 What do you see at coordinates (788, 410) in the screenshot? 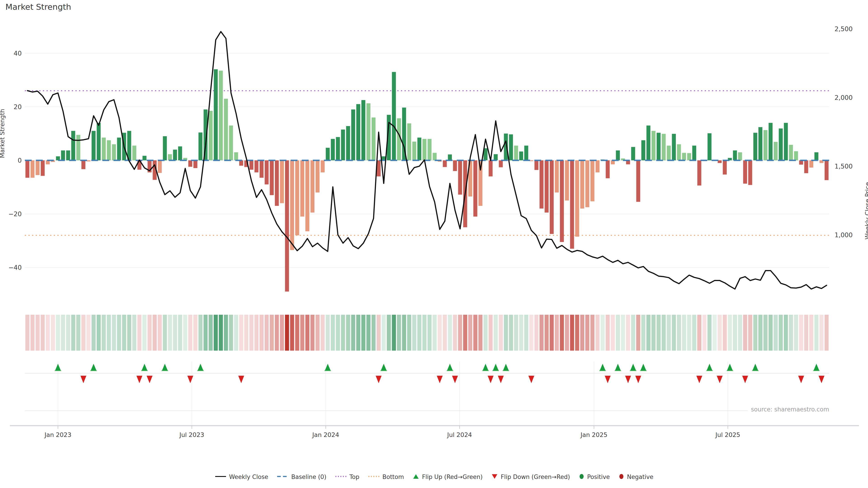
I see `source-annotation: source: sharemaestro.com` at bounding box center [788, 410].